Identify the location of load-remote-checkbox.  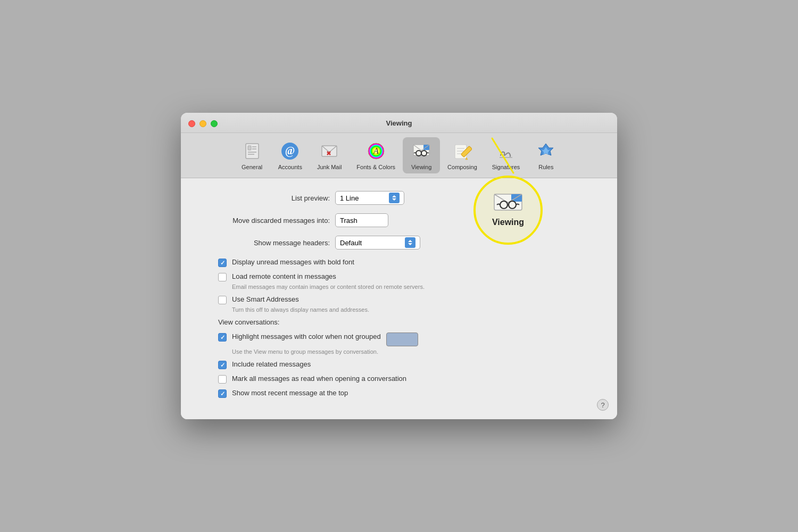
(222, 277).